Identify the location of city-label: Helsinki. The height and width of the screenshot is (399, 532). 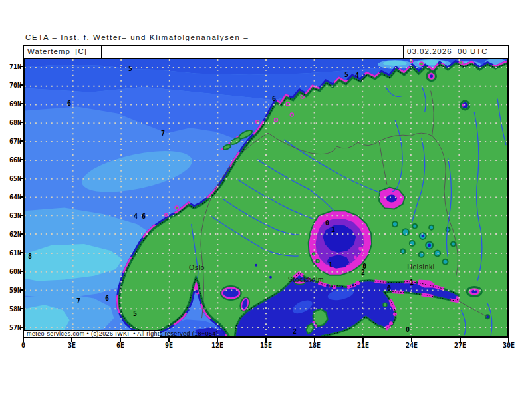
(421, 267).